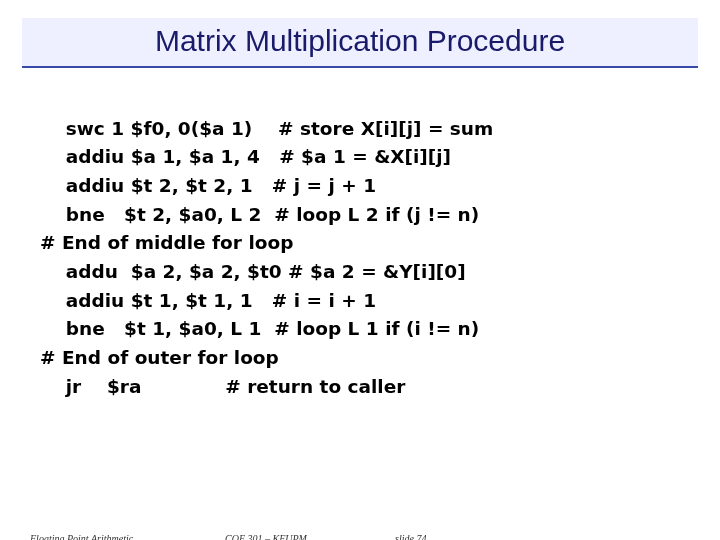 This screenshot has height=540, width=720. I want to click on code-line: addiu $t 2, $t 2, 1 # j = j + 1, so click(208, 186).